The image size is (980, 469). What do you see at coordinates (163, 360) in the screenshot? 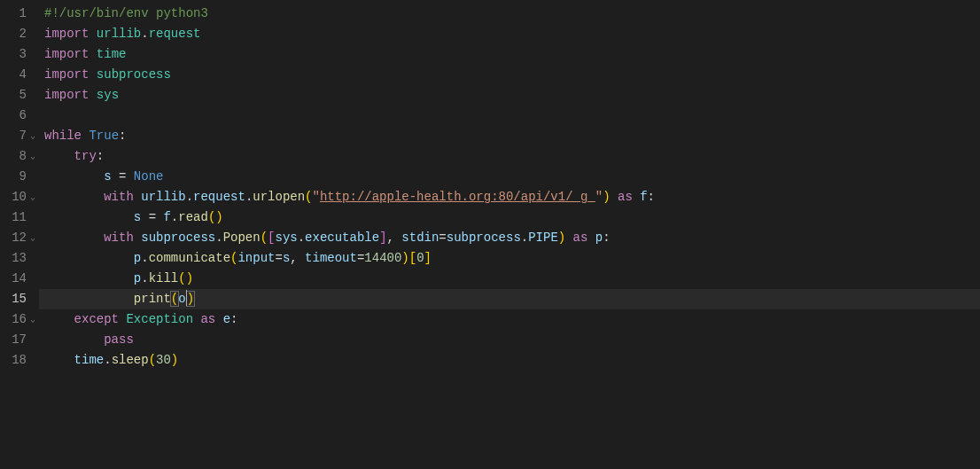
I see `token-number: 30` at bounding box center [163, 360].